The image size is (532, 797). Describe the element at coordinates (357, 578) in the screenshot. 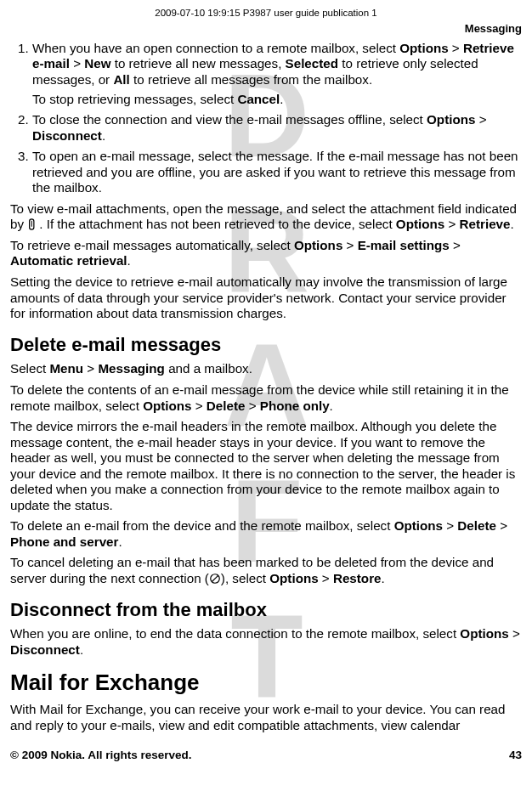

I see `bold: Restore` at that location.